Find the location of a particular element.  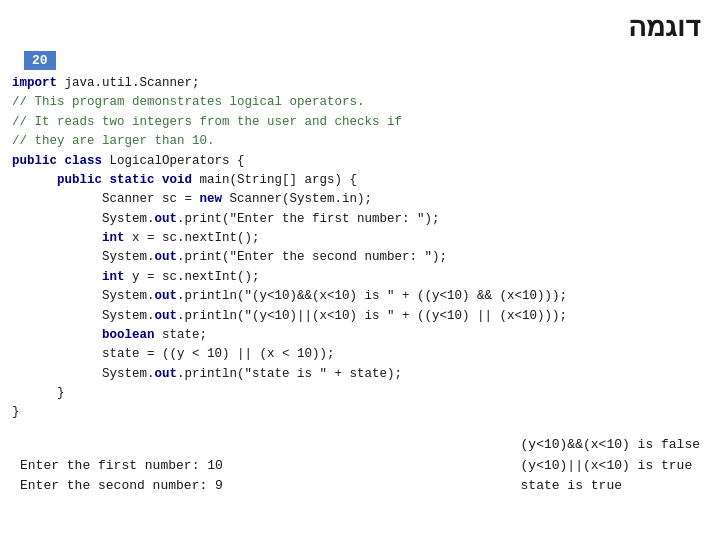

slide-number-bar: 20 is located at coordinates (360, 62).